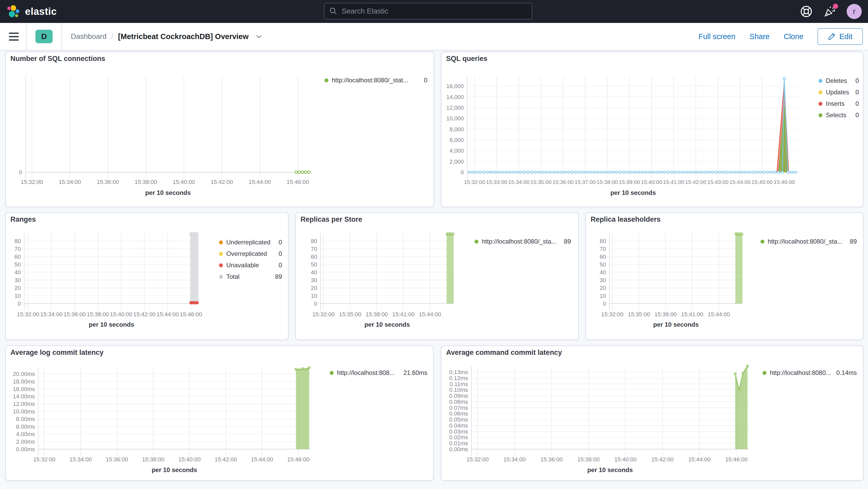 The image size is (868, 489). I want to click on dashboard-actions: Full screen Share Clone Edit, so click(783, 36).